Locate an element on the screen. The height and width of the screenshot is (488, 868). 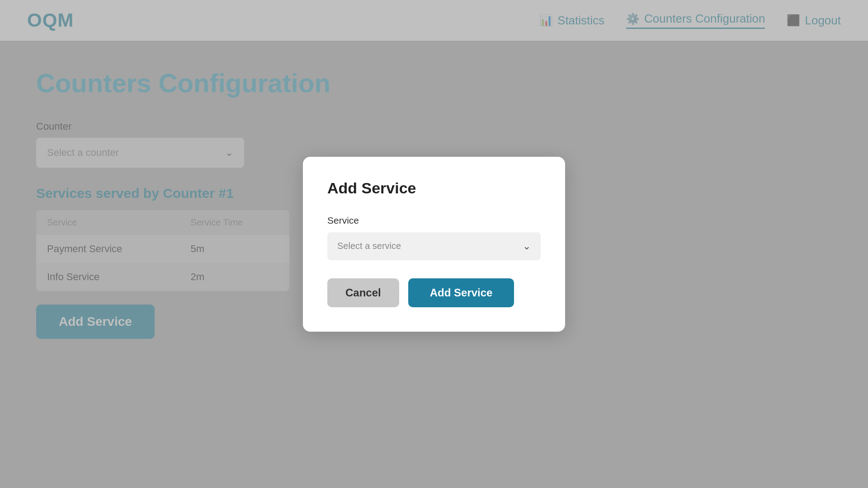
modal-service-select: Select a service ⌄ is located at coordinates (434, 246).